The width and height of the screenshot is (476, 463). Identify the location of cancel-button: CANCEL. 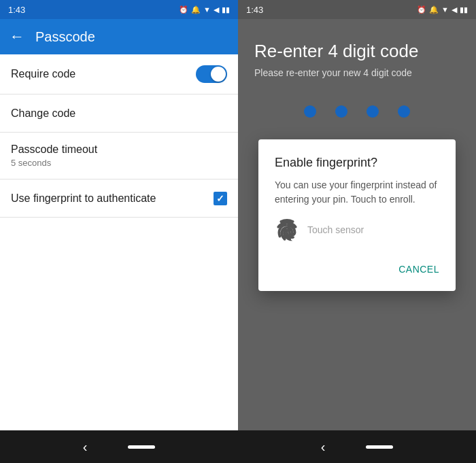
(419, 269).